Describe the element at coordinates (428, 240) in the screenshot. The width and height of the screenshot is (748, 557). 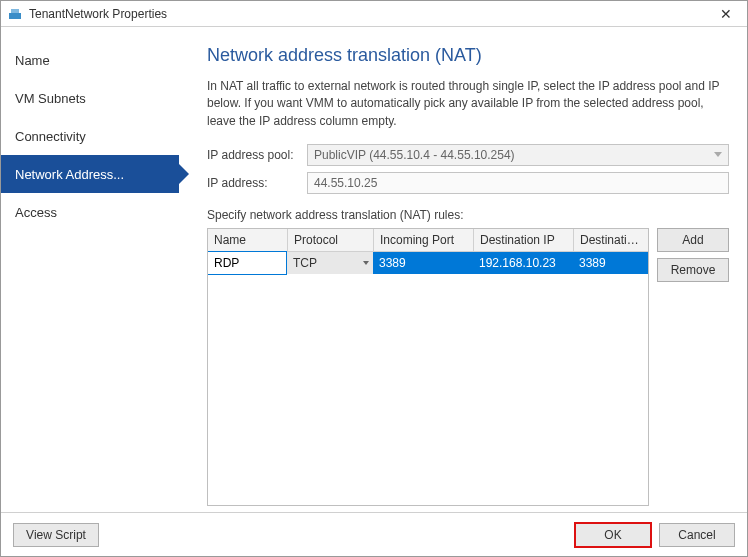
I see `grid-header: Name Protocol Incoming Port Destination …` at that location.